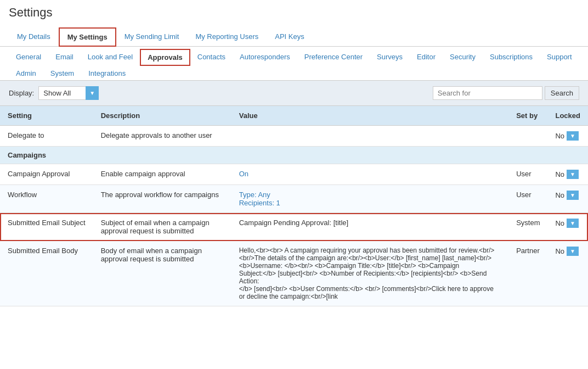  What do you see at coordinates (528, 273) in the screenshot?
I see `setting-set-by: Partner` at bounding box center [528, 273].